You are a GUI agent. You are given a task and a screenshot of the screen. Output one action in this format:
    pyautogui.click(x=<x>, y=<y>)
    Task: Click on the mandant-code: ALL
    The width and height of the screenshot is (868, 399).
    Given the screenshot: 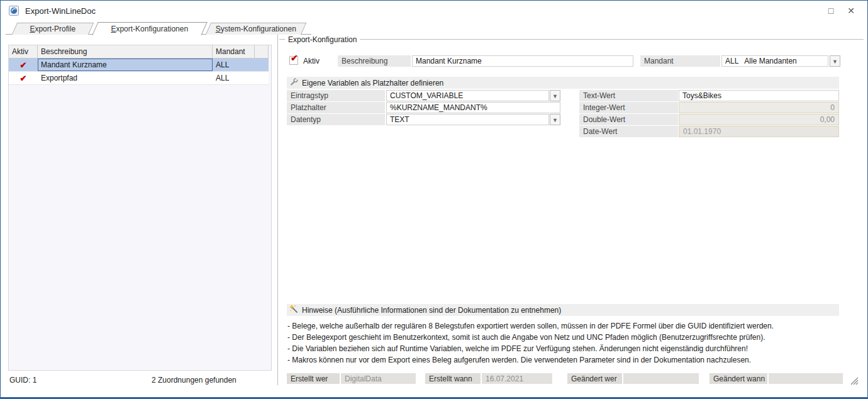 What is the action you would take?
    pyautogui.click(x=732, y=62)
    